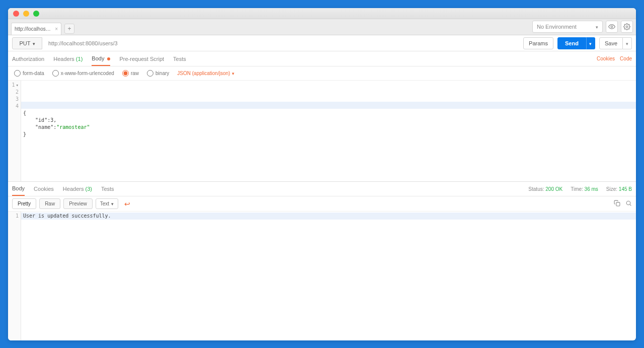 Image resolution: width=644 pixels, height=348 pixels. What do you see at coordinates (79, 59) in the screenshot?
I see `tab-headers-count: (1)` at bounding box center [79, 59].